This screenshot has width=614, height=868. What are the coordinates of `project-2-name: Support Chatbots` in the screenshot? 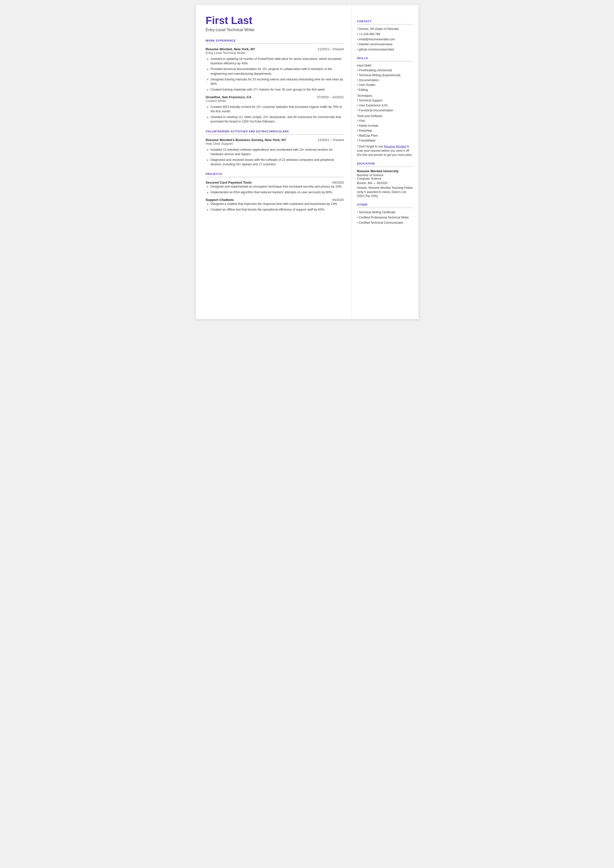 It's located at (220, 200).